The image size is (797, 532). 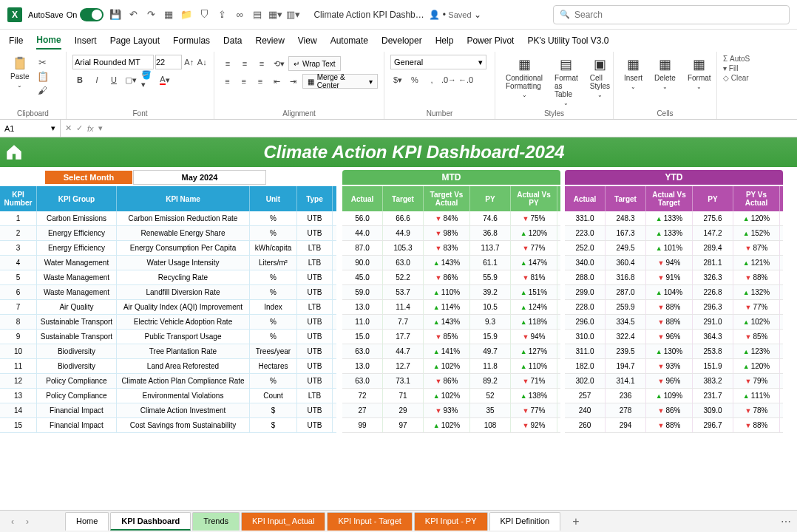 I want to click on menu-tab-review: Review, so click(x=269, y=41).